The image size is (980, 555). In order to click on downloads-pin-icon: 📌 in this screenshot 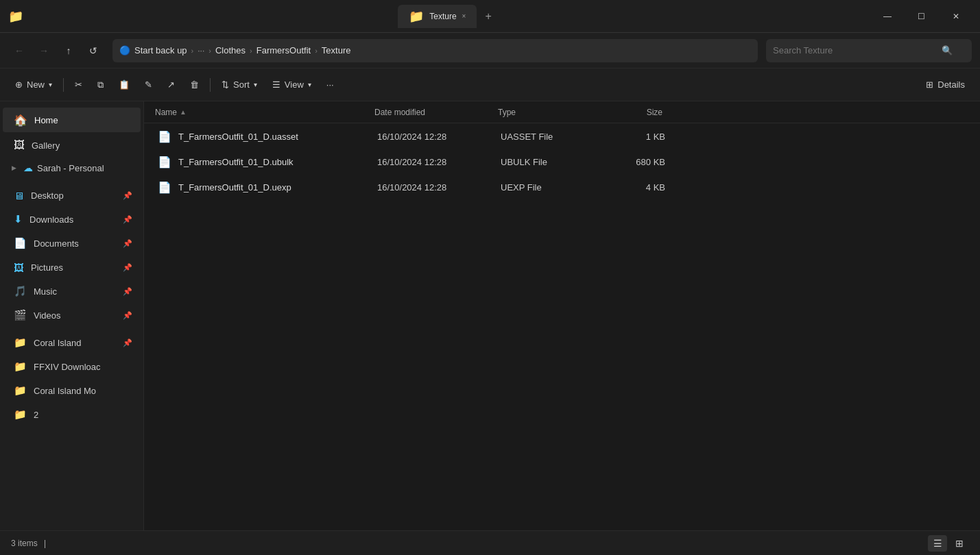, I will do `click(128, 219)`.